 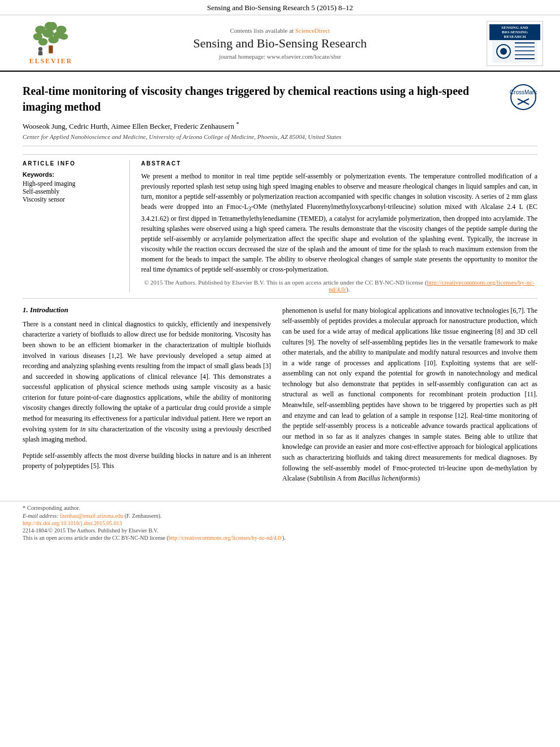 I want to click on corresponding-marker: *, so click(x=237, y=124).